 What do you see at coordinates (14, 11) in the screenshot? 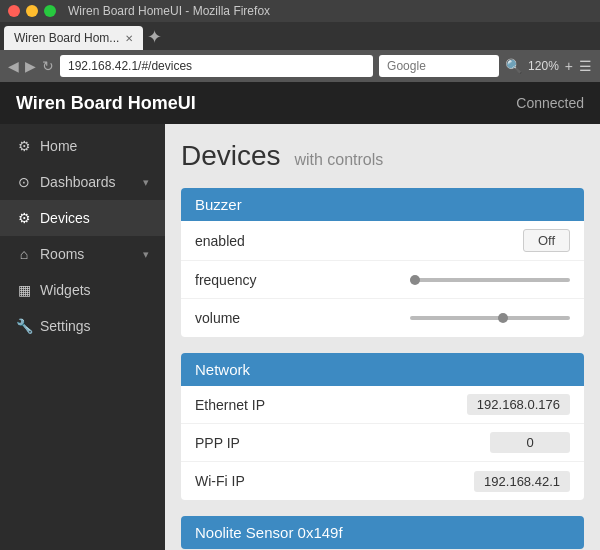
I see `close-button` at bounding box center [14, 11].